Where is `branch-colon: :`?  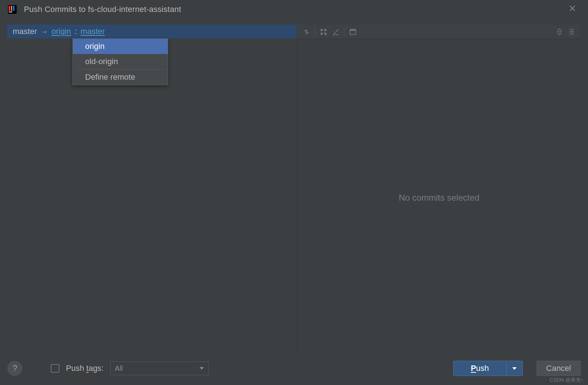 branch-colon: : is located at coordinates (76, 32).